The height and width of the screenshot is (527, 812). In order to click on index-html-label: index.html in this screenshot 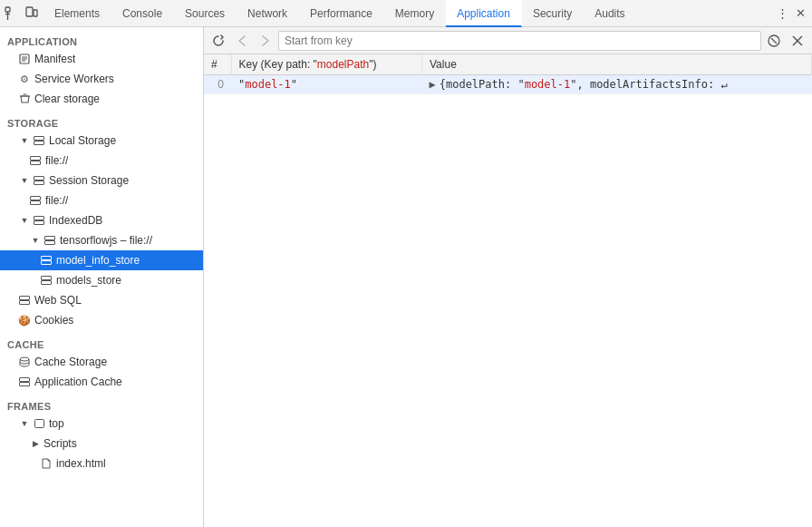, I will do `click(82, 464)`.